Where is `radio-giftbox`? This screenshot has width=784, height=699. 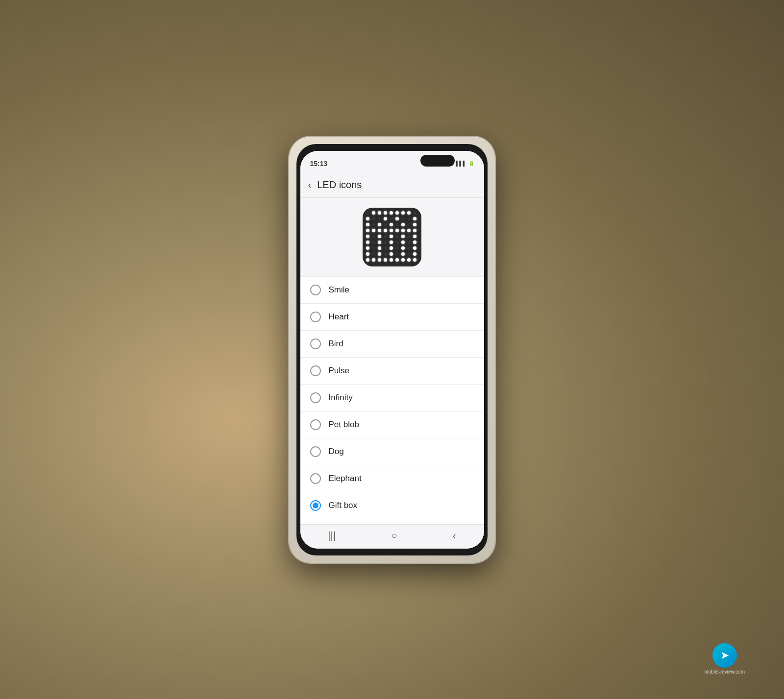
radio-giftbox is located at coordinates (316, 506).